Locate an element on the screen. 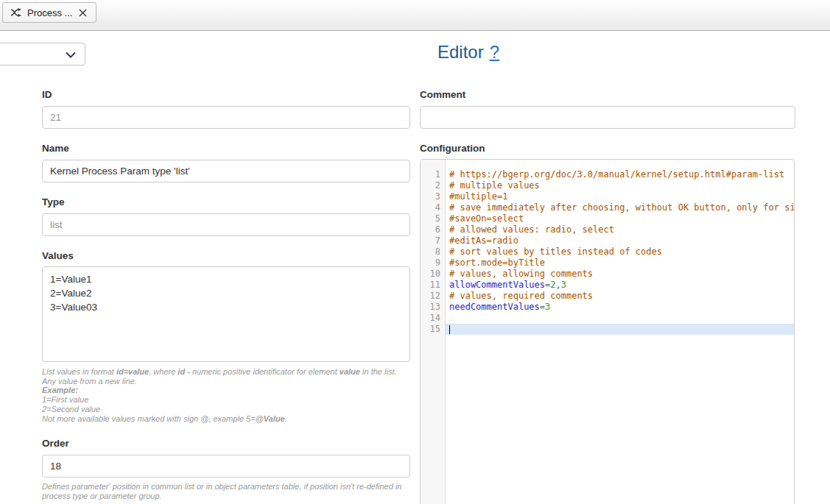  configuration-label: Configuration is located at coordinates (608, 149).